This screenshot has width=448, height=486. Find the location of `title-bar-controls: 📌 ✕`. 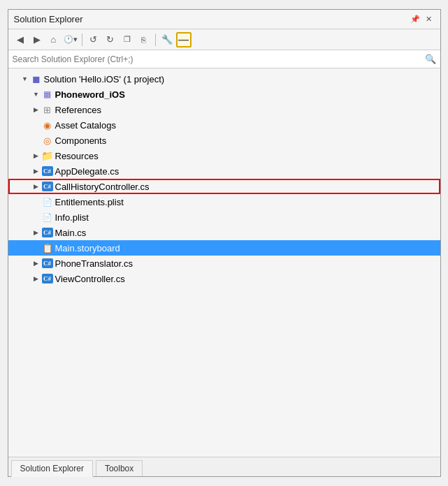

title-bar-controls: 📌 ✕ is located at coordinates (422, 20).